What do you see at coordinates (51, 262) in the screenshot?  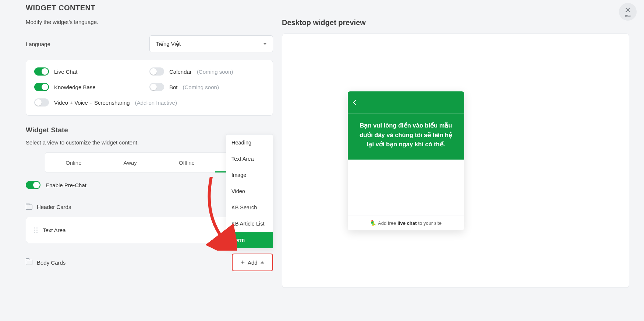 I see `body-cards-title: Body Cards` at bounding box center [51, 262].